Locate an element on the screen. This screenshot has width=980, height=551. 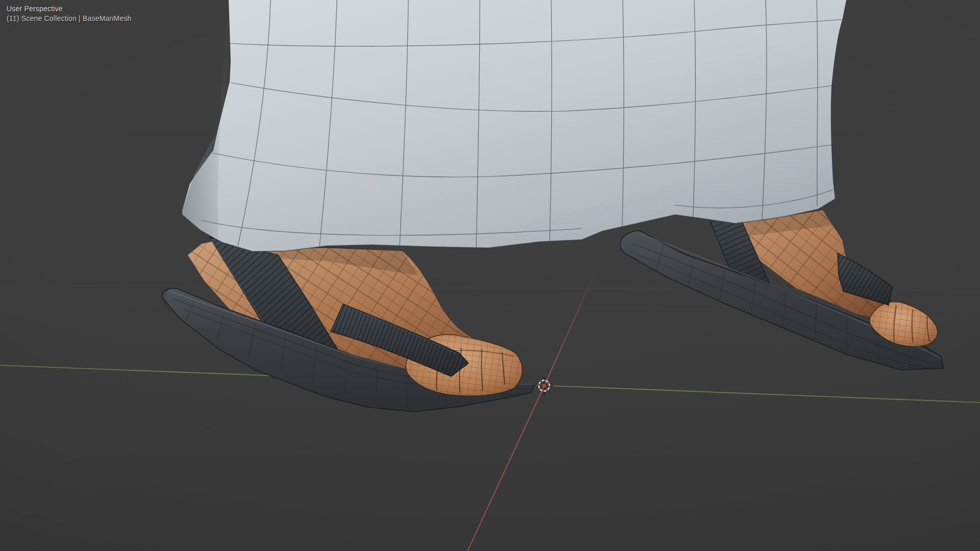
cursor-center-pixel is located at coordinates (544, 386).